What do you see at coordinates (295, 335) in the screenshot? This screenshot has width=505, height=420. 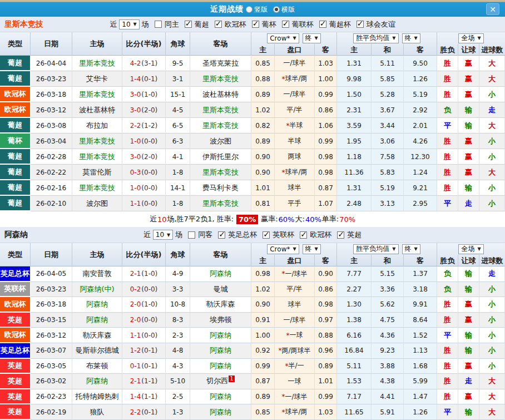 I see `handicap: *一球` at bounding box center [295, 335].